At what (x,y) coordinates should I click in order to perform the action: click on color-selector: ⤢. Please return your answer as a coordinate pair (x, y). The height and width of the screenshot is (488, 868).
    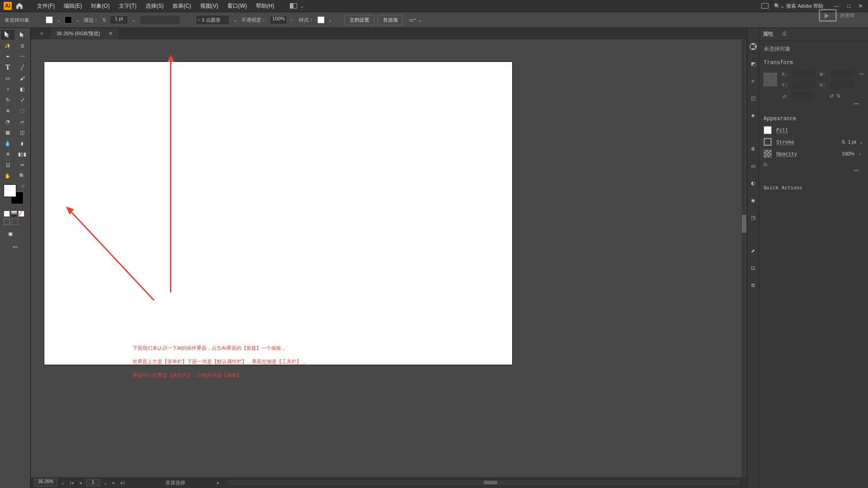
    Looking at the image, I should click on (15, 195).